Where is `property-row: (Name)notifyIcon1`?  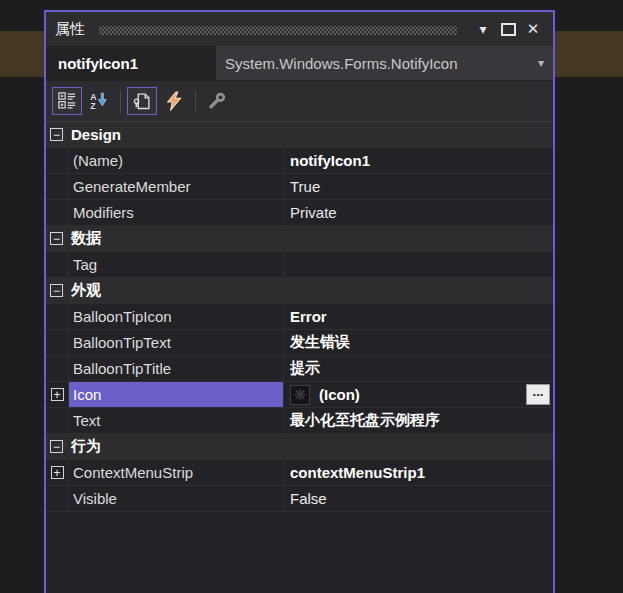
property-row: (Name)notifyIcon1 is located at coordinates (300, 161).